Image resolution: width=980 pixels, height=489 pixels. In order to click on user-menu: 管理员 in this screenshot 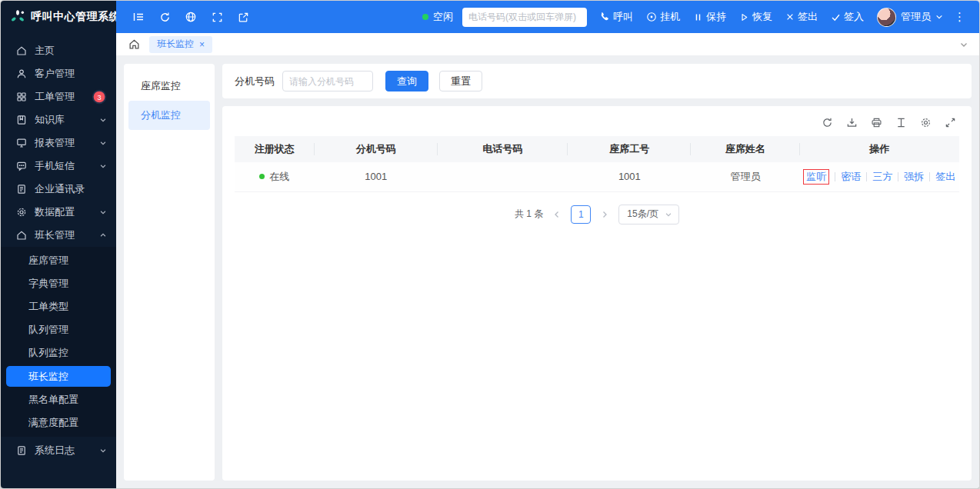, I will do `click(910, 17)`.